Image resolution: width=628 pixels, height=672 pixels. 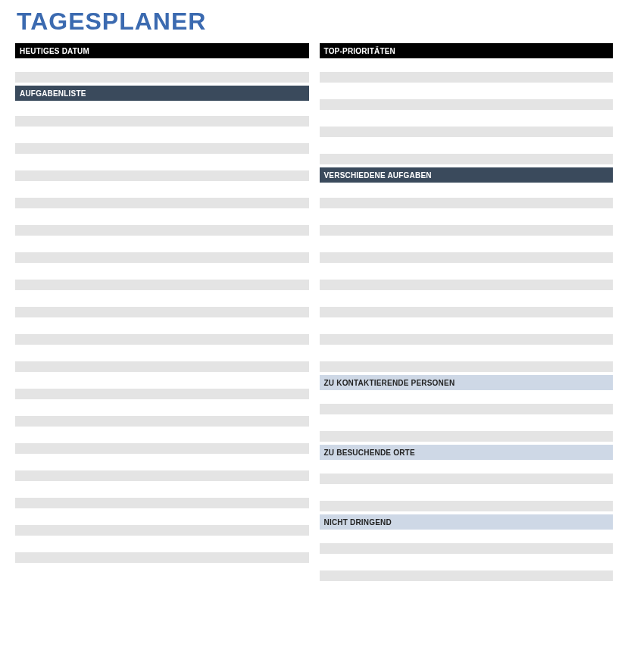 What do you see at coordinates (389, 383) in the screenshot?
I see `header-contacts-label: ZU KONTAKTIERENDE PERSONEN` at bounding box center [389, 383].